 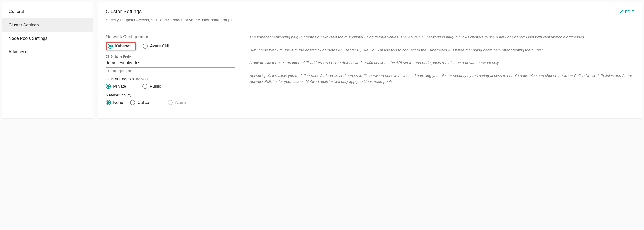 I want to click on radio-calico-label: Calico, so click(x=143, y=102).